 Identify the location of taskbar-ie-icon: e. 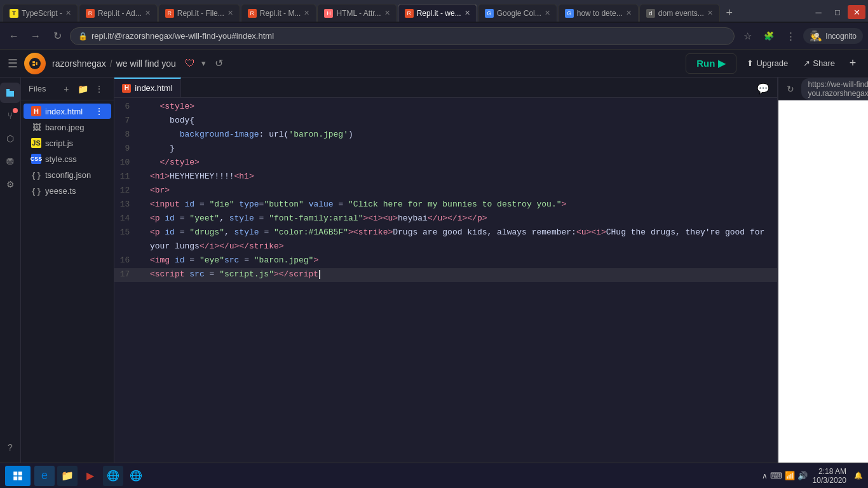
(44, 476).